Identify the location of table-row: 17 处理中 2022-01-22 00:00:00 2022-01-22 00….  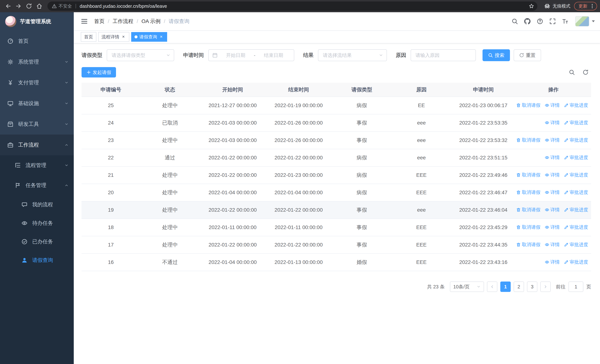
(336, 245).